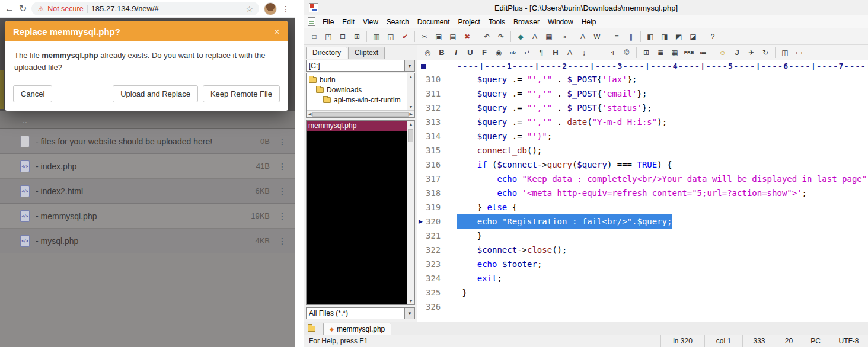  Describe the element at coordinates (411, 124) in the screenshot. I see `scroll-up-icon: ▲` at that location.